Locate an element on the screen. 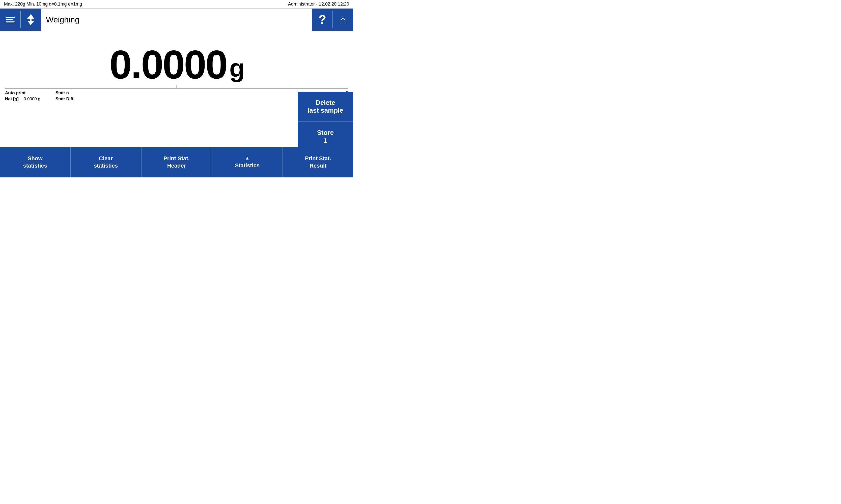 The height and width of the screenshot is (504, 841). home-button: ⌂ is located at coordinates (343, 20).